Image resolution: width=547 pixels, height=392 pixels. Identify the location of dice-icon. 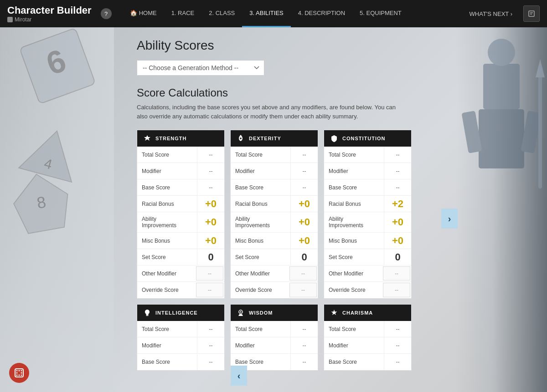
(19, 373).